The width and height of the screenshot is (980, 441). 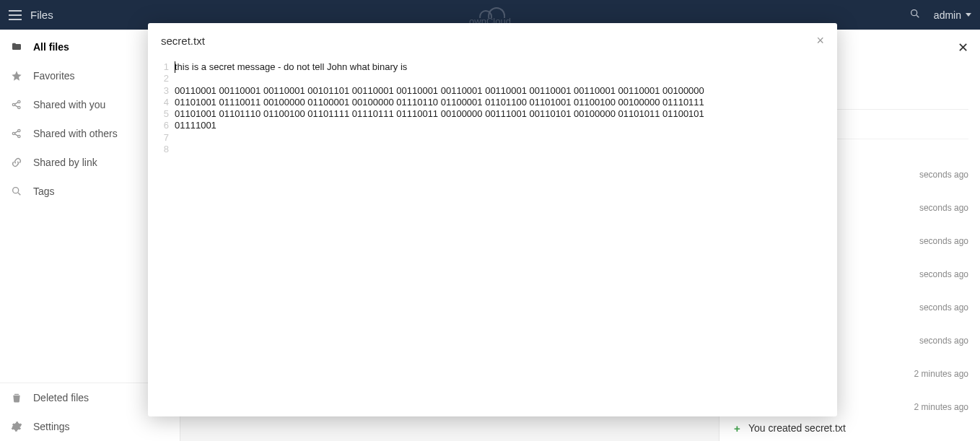 I want to click on code-line: 01111001, so click(x=503, y=126).